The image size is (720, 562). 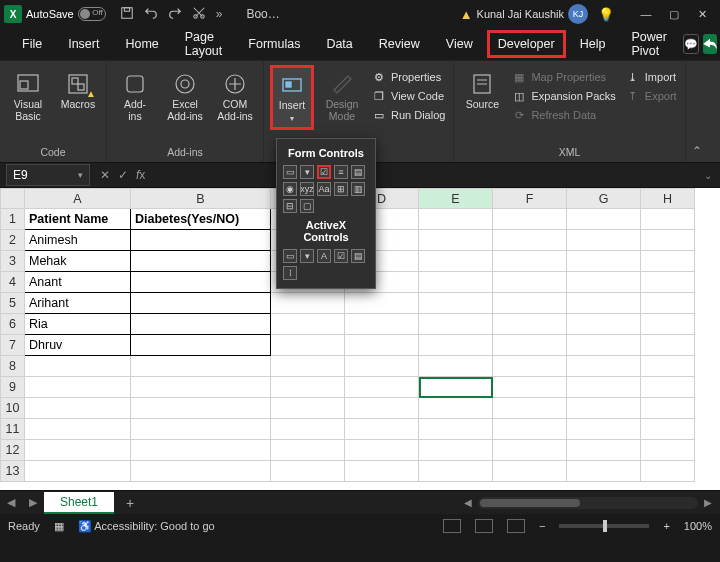 I want to click on tab-insert: Insert, so click(x=84, y=44).